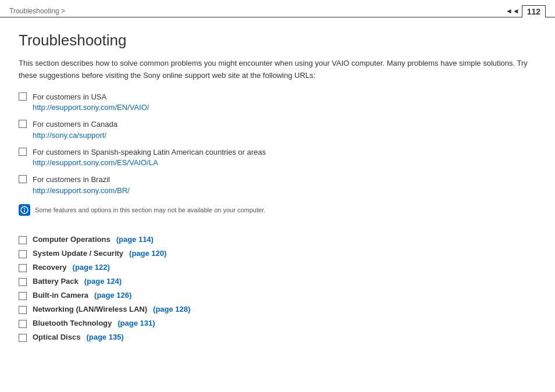 The width and height of the screenshot is (555, 392). Describe the element at coordinates (148, 254) in the screenshot. I see `nav-item-link-1: (page 120)` at that location.